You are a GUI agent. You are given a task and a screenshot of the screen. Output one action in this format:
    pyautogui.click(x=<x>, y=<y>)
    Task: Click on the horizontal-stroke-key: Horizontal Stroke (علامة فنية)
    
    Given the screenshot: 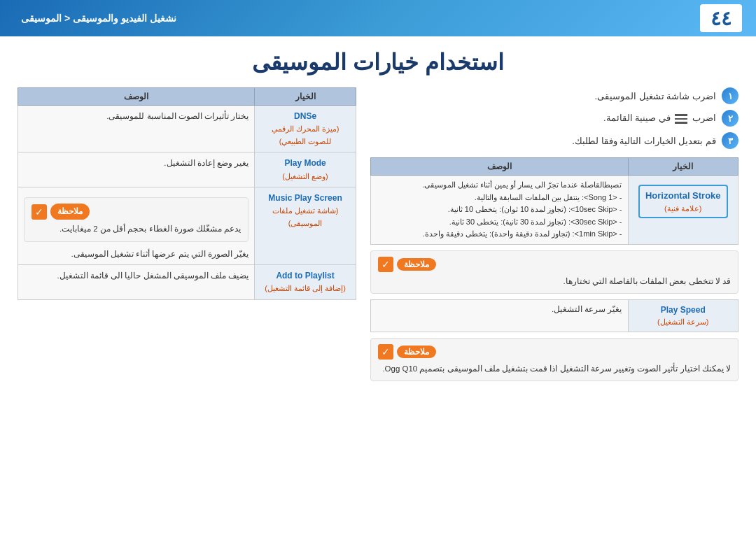 What is the action you would take?
    pyautogui.click(x=683, y=201)
    